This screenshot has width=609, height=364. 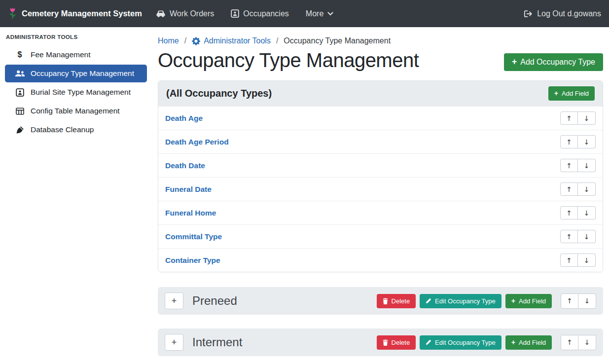 What do you see at coordinates (20, 55) in the screenshot?
I see `dollar-icon: $` at bounding box center [20, 55].